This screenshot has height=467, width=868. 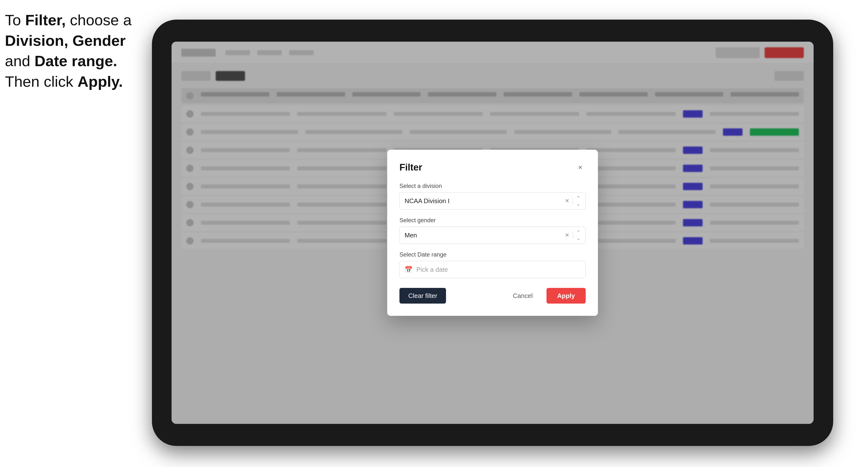 What do you see at coordinates (579, 235) in the screenshot?
I see `gender-arrow-icon: ⌃⌄` at bounding box center [579, 235].